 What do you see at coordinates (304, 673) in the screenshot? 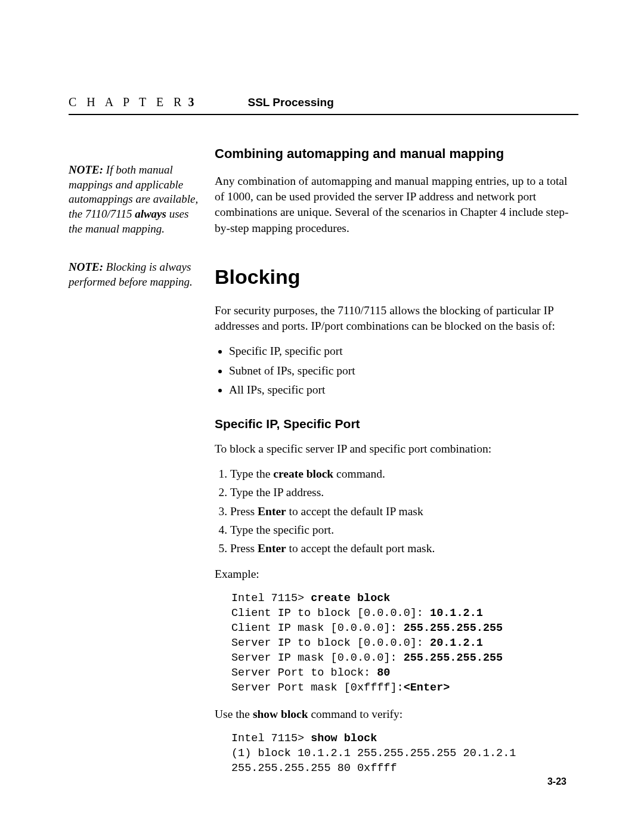
I see `code-text: Server Port to block:` at bounding box center [304, 673].